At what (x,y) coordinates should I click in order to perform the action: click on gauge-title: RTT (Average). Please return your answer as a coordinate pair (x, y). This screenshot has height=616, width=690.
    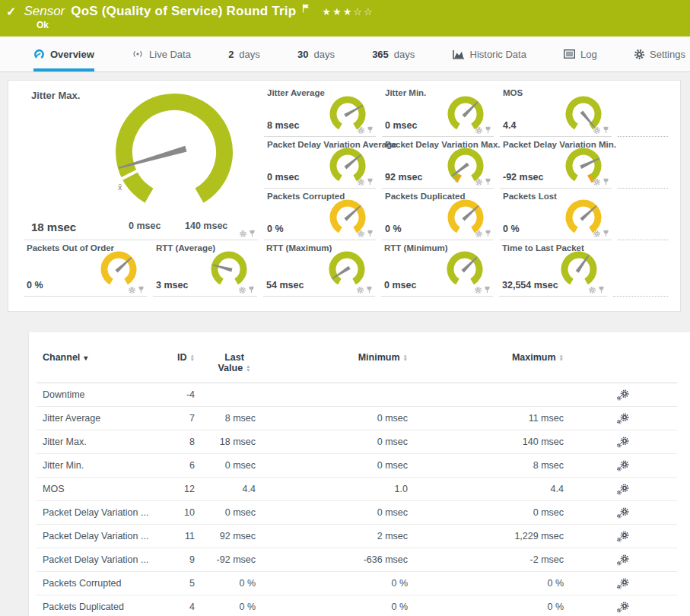
    Looking at the image, I should click on (186, 248).